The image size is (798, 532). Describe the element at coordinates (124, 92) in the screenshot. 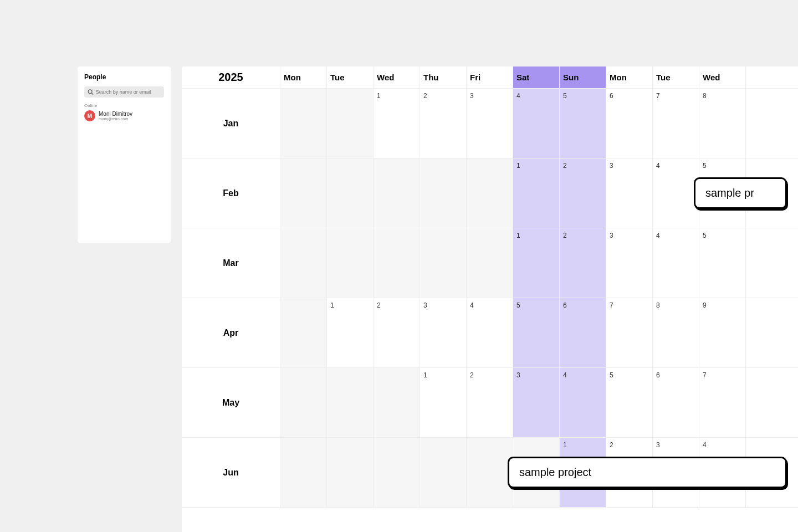

I see `search-wrap` at that location.